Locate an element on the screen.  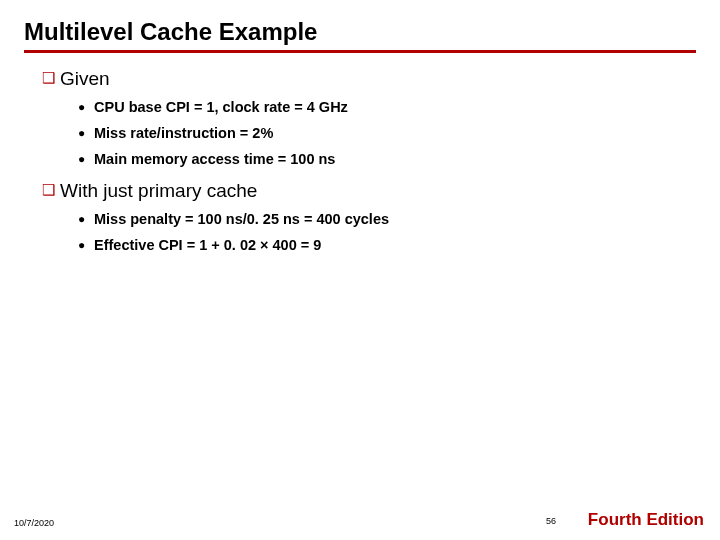
list-item: ❑ Given is located at coordinates (364, 79).